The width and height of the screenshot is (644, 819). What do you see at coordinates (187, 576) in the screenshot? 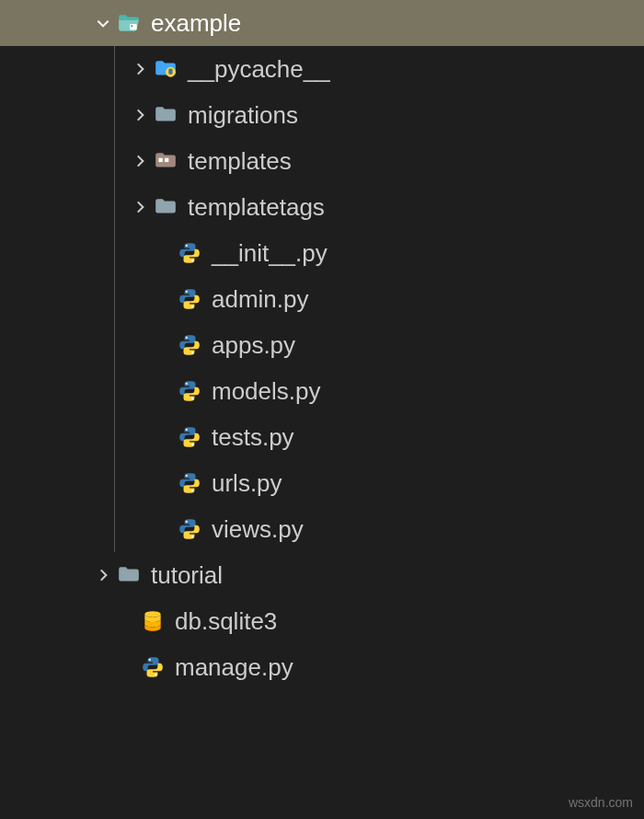
I see `folder-label: tutorial` at bounding box center [187, 576].